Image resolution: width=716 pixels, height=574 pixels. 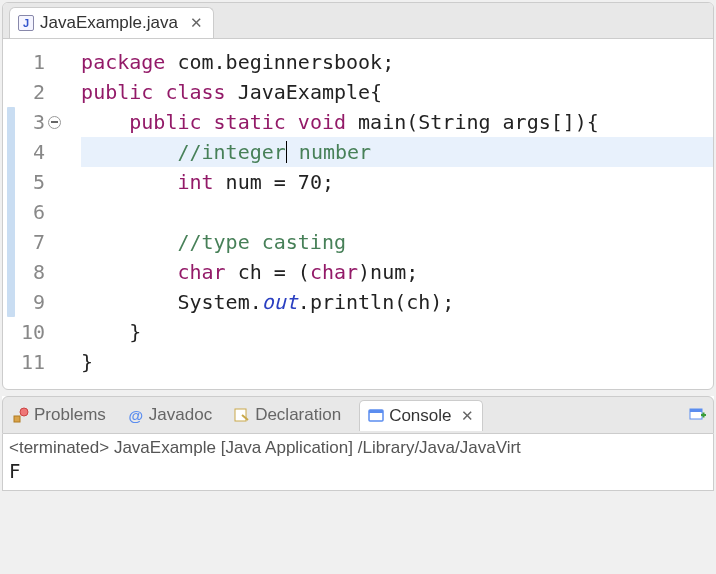 What do you see at coordinates (34, 92) in the screenshot?
I see `line-number: 2` at bounding box center [34, 92].